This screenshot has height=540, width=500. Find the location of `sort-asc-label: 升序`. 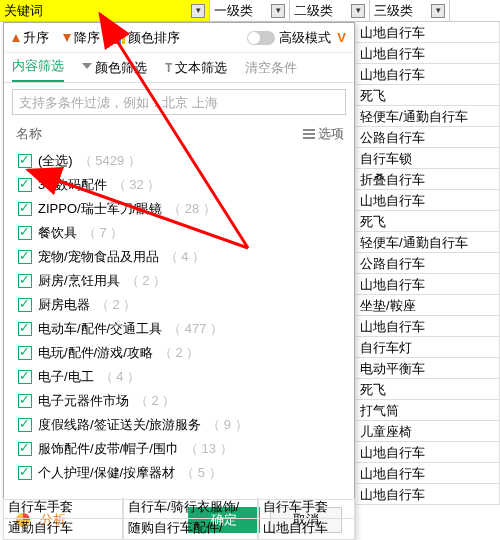

sort-asc-label: 升序 is located at coordinates (36, 38).